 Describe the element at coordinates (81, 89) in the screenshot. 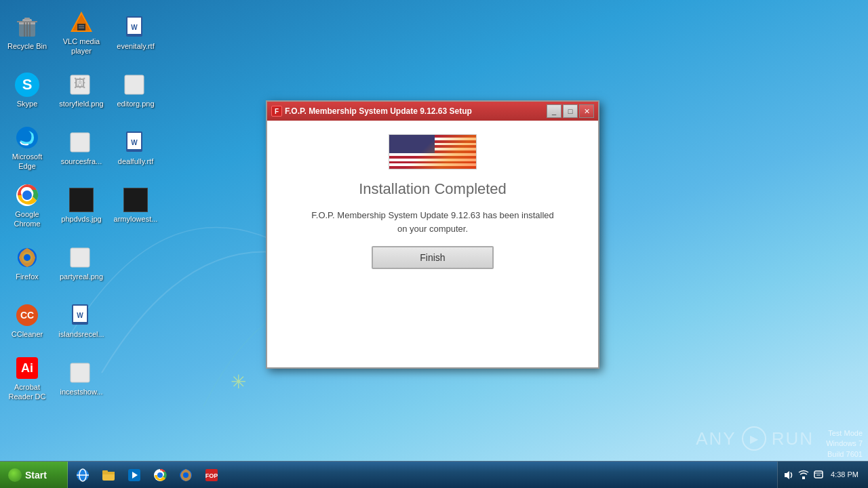

I see `desktop-icon-storyfield: 🖼 storyfield.png` at that location.